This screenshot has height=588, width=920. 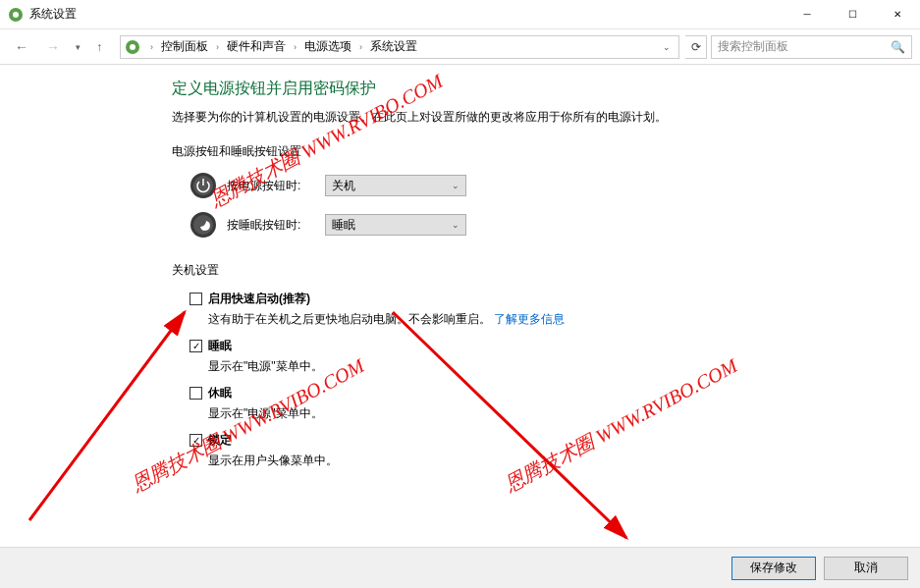 I want to click on annotation-arrow, so click(x=108, y=417).